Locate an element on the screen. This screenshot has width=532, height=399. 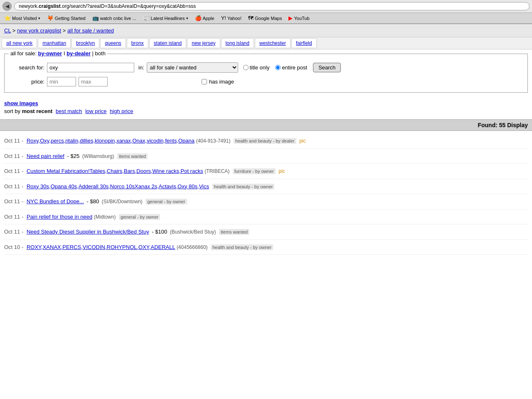
most-recent-label: most recent is located at coordinates (37, 111).